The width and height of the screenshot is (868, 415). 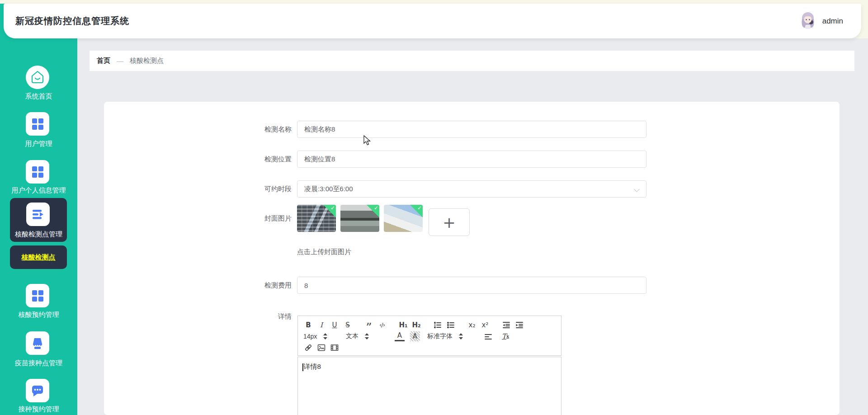 I want to click on subscript-button: x₂, so click(x=472, y=325).